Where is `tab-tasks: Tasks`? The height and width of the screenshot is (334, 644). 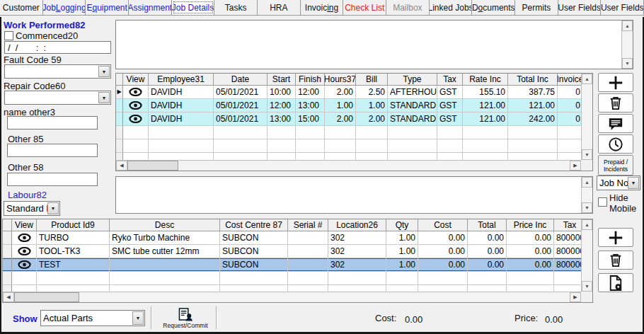
tab-tasks: Tasks is located at coordinates (236, 7).